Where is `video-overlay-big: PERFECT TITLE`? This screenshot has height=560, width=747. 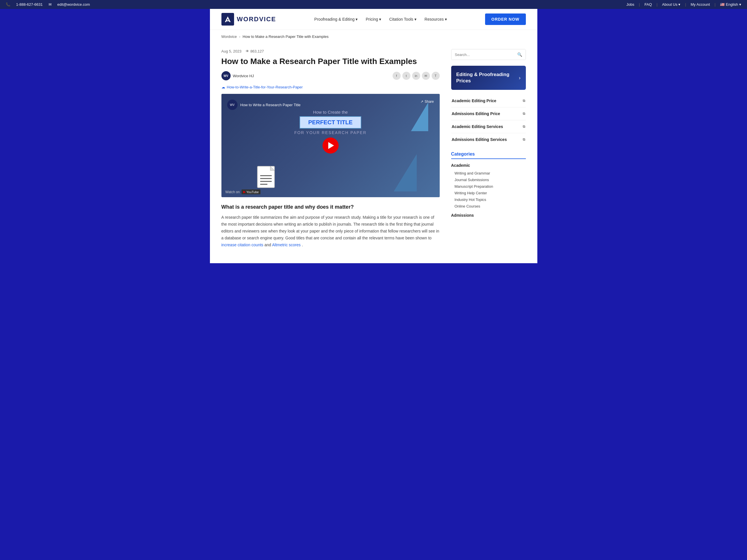 video-overlay-big: PERFECT TITLE is located at coordinates (330, 122).